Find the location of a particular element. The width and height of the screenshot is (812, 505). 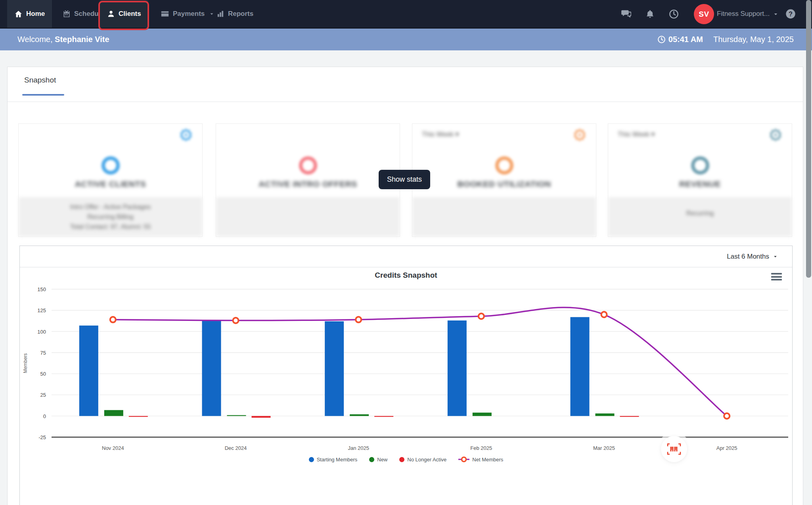

legend-label: Net Members is located at coordinates (488, 459).